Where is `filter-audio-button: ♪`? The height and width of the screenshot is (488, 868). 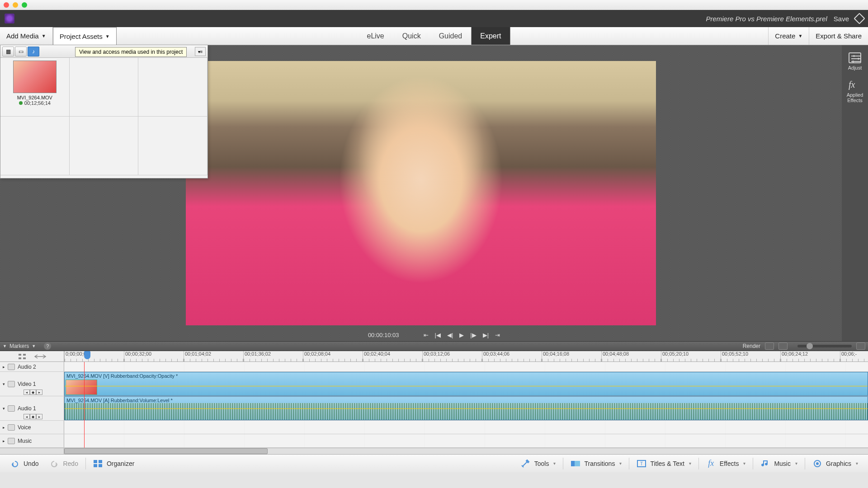 filter-audio-button: ♪ is located at coordinates (33, 52).